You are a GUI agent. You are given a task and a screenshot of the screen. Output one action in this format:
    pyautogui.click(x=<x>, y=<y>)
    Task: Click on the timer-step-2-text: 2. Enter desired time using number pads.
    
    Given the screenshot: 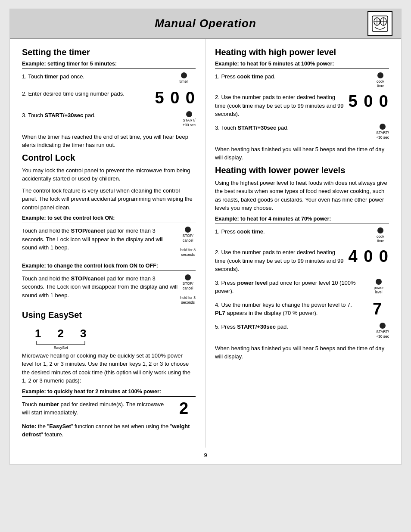 What is the action you would take?
    pyautogui.click(x=87, y=94)
    